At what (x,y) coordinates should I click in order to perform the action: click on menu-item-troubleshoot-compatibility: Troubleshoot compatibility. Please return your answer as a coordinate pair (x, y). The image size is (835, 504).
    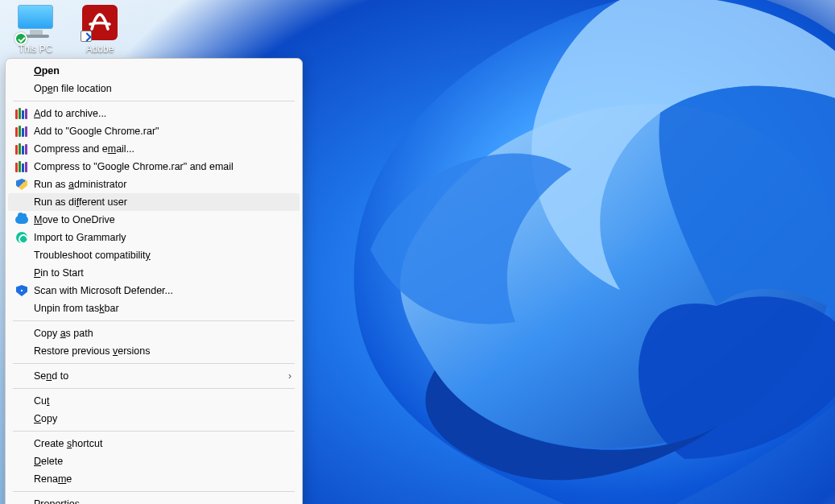
    Looking at the image, I should click on (154, 255).